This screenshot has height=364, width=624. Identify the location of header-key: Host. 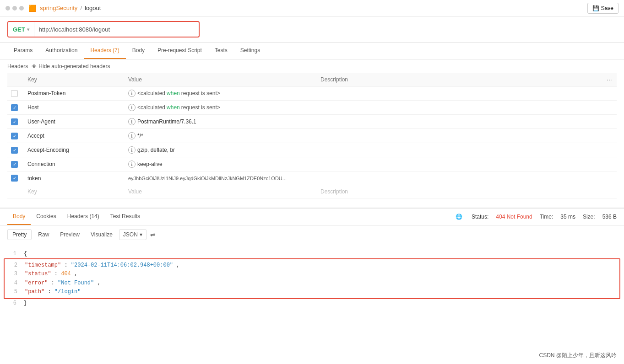
(74, 108).